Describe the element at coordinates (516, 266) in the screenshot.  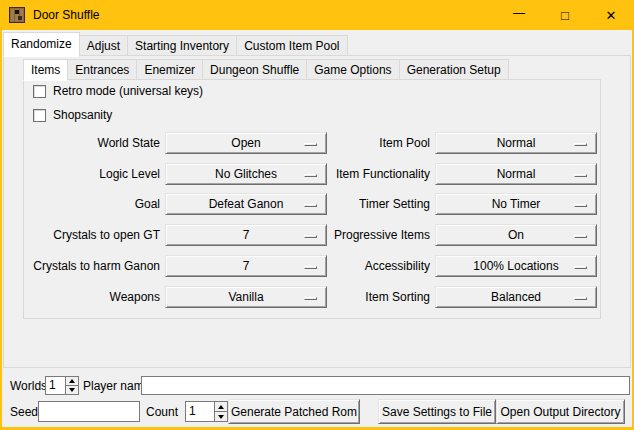
I see `accessibility-dropdown: 100% Locations` at that location.